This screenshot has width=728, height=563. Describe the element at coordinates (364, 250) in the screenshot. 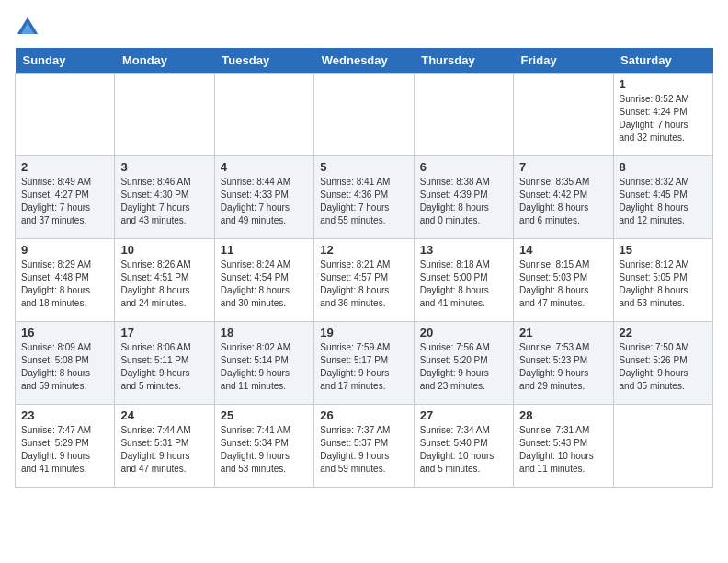

I see `day-number: 12` at that location.